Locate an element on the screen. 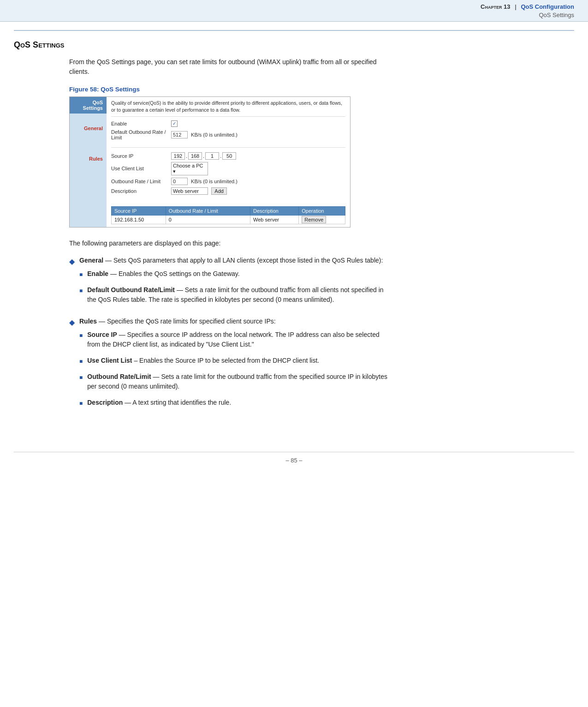 The width and height of the screenshot is (588, 707). sub-text-default-rate: Default Outbound Rate/Limit — Sets a rat… is located at coordinates (240, 295).